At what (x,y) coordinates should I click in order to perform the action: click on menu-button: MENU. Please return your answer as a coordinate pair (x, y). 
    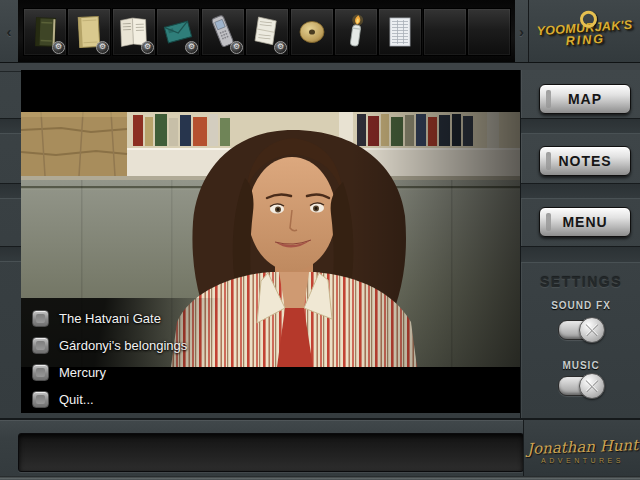
    Looking at the image, I should click on (585, 222).